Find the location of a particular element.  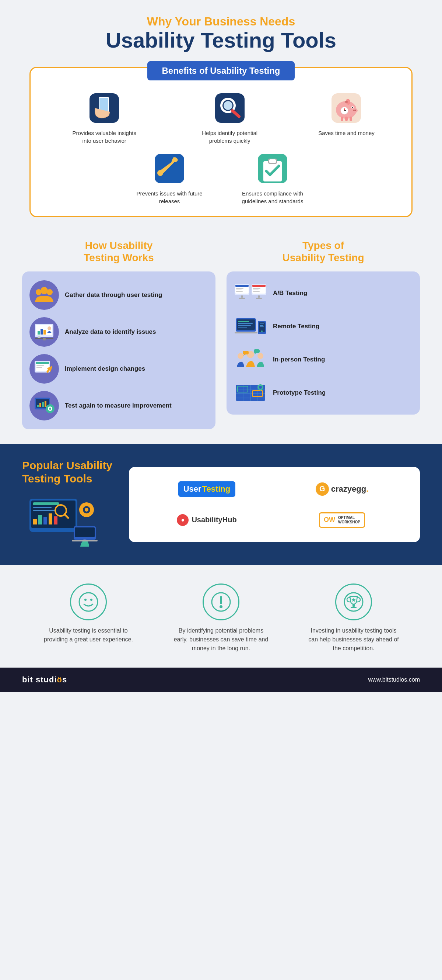

how-step-4-text: Test again to measure improvement is located at coordinates (119, 406).